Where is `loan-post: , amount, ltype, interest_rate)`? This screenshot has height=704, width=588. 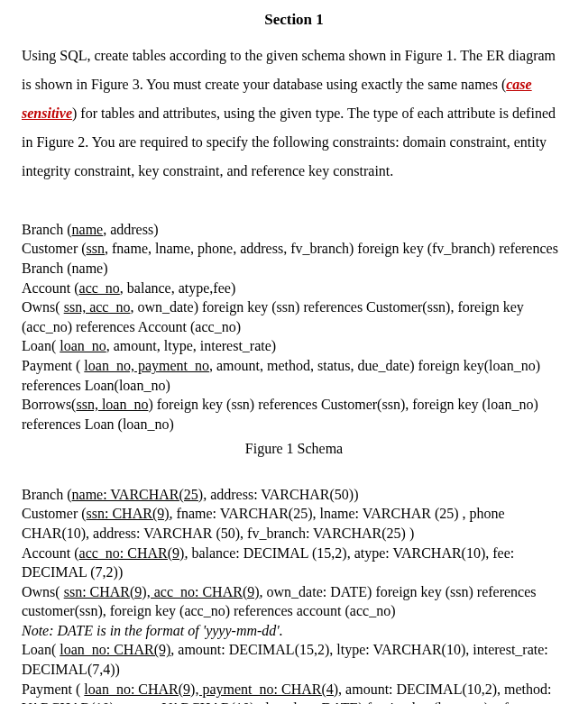
loan-post: , amount, ltype, interest_rate) is located at coordinates (191, 346).